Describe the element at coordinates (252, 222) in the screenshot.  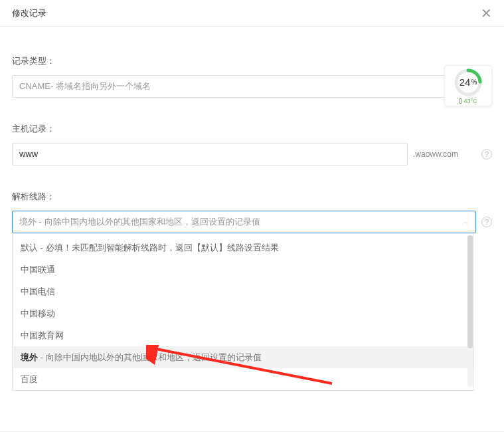
I see `route-wrap: 境外 - 向除中国内地以外的其他国家和地区，返回设置的记录值 ︿ ? 默认 - …` at that location.